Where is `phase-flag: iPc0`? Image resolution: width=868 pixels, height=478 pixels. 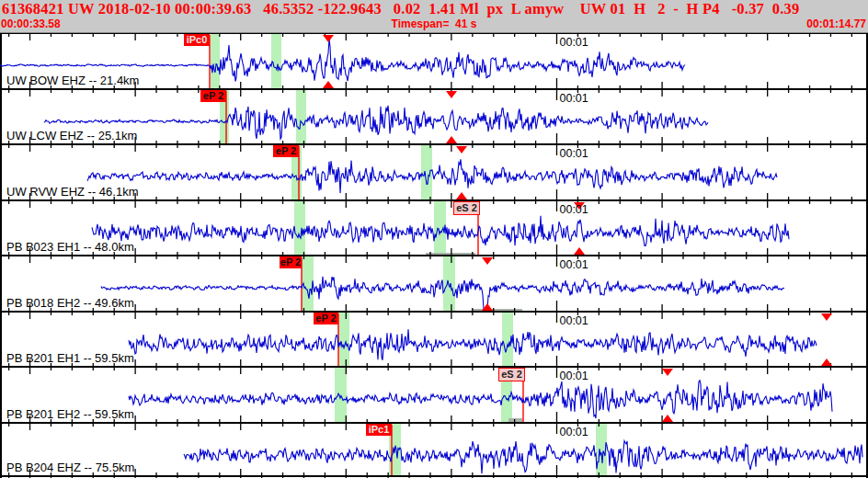 phase-flag: iPc0 is located at coordinates (197, 40).